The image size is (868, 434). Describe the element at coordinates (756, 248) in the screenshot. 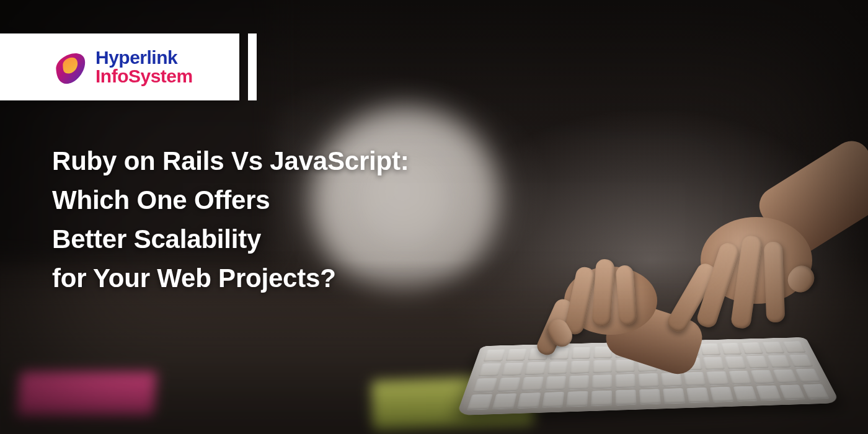

I see `hand-left` at that location.